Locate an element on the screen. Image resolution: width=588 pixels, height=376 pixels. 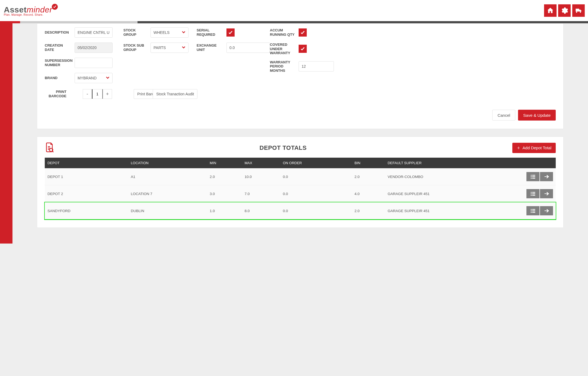
select-stock-sub-group-value is located at coordinates (170, 48).